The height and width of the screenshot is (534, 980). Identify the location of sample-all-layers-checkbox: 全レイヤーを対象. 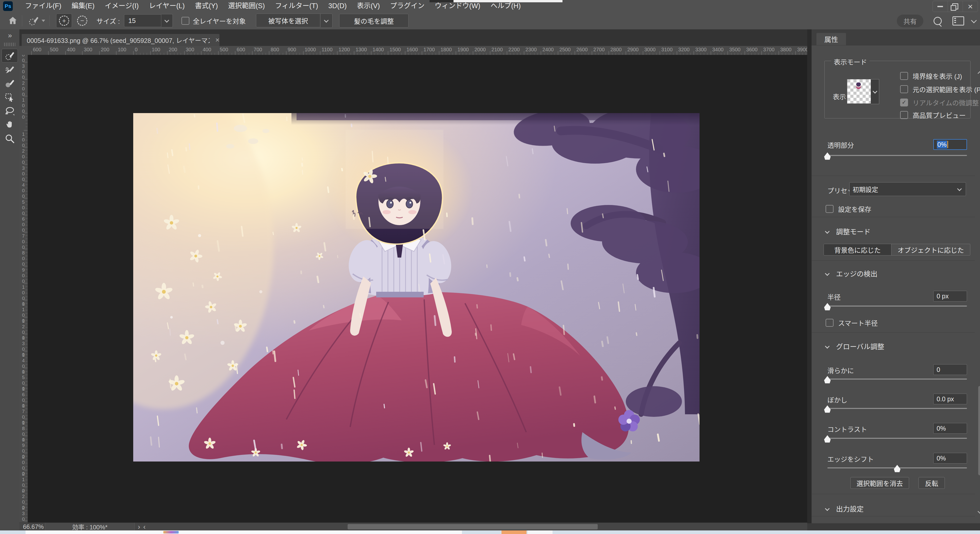
(214, 21).